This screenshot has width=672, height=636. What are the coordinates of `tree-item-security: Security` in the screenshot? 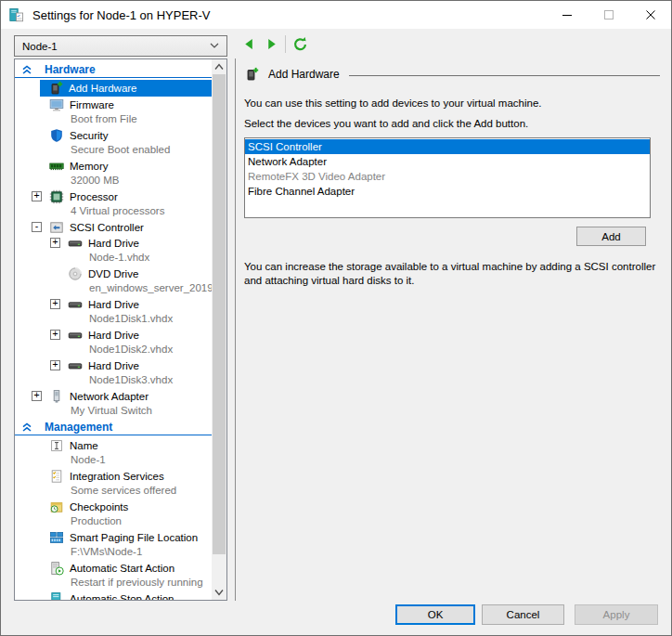 It's located at (113, 136).